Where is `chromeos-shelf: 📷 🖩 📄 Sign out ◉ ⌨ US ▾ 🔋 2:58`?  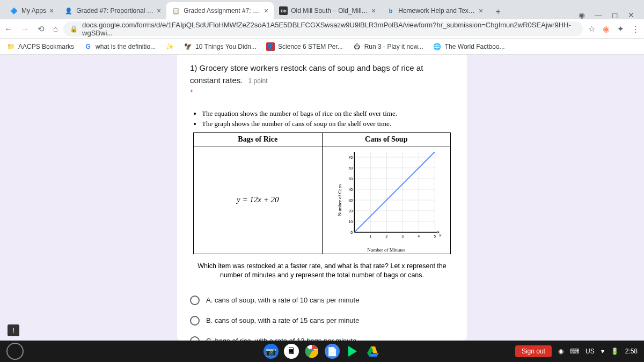 chromeos-shelf: 📷 🖩 📄 Sign out ◉ ⌨ US ▾ 🔋 2:58 is located at coordinates (322, 351).